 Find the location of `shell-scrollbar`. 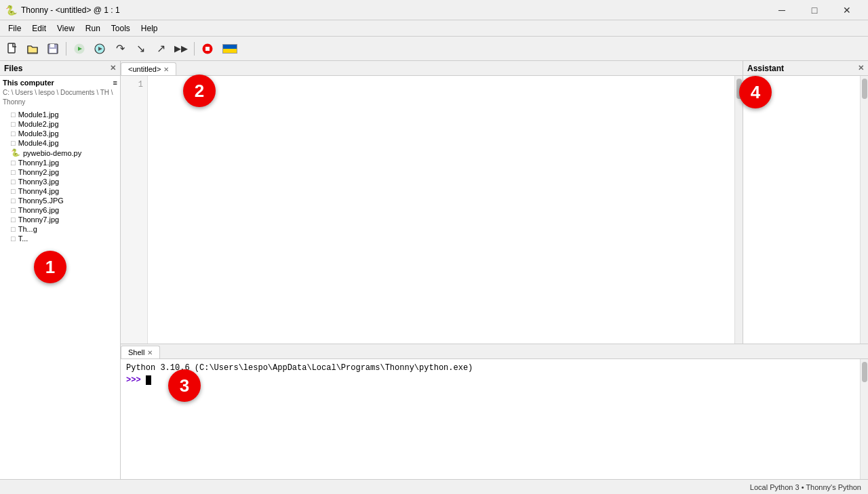

shell-scrollbar is located at coordinates (864, 419).